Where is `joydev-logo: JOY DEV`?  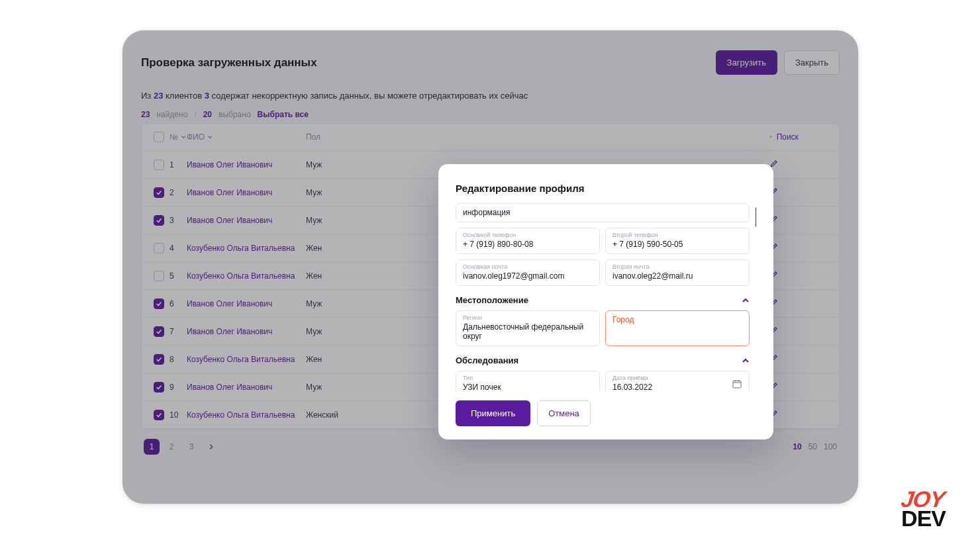
joydev-logo: JOY DEV is located at coordinates (923, 509).